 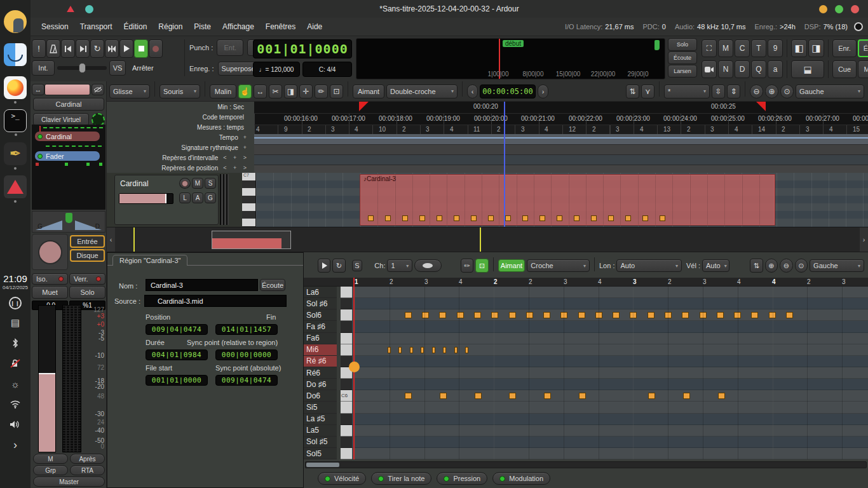 What do you see at coordinates (224, 200) in the screenshot?
I see `track-resize-grip` at bounding box center [224, 200].